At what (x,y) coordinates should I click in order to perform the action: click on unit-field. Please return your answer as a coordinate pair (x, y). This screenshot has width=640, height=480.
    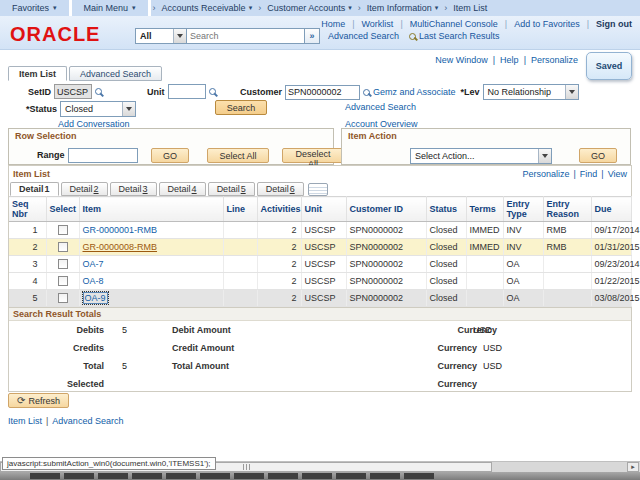
    Looking at the image, I should click on (187, 92).